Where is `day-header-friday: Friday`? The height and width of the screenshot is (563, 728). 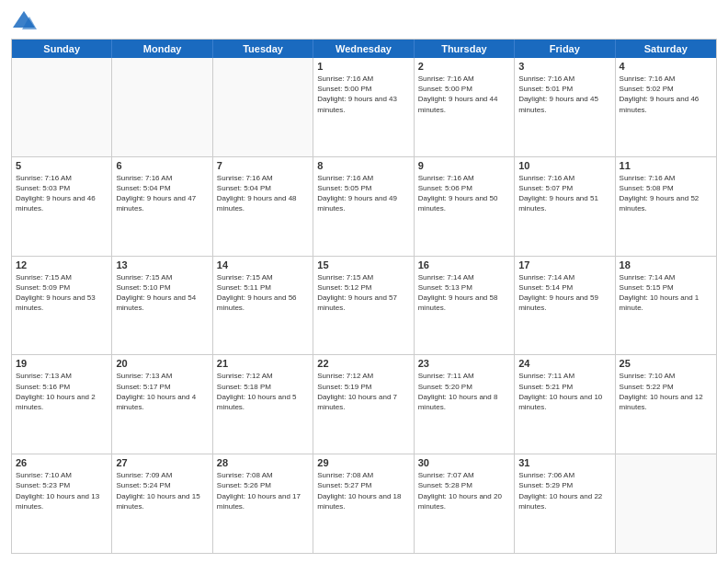 day-header-friday: Friday is located at coordinates (564, 49).